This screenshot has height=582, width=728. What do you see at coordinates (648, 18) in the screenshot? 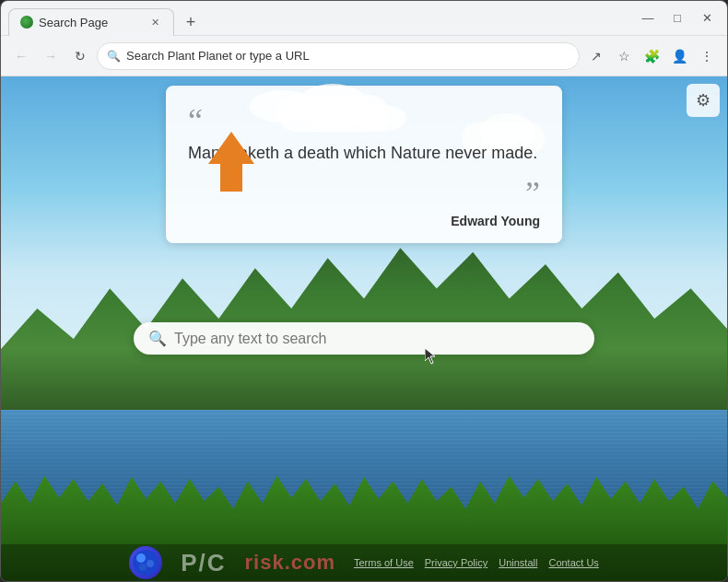
I see `minimize-button: —` at bounding box center [648, 18].